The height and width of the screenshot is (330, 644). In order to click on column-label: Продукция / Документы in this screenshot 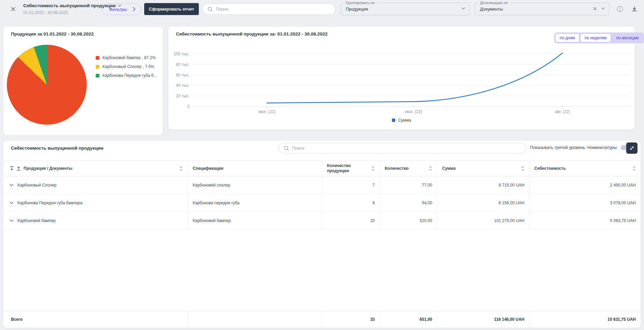, I will do `click(48, 169)`.